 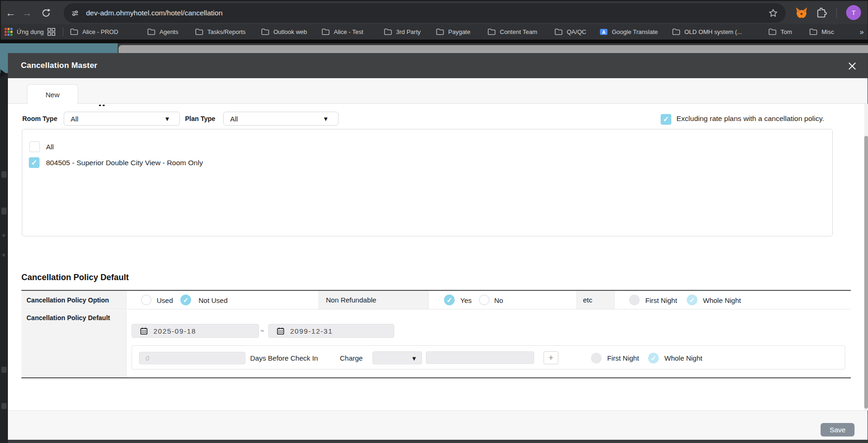 I want to click on rate-plan-label: 804505 - Superior Double City View - Roo…, so click(x=125, y=163).